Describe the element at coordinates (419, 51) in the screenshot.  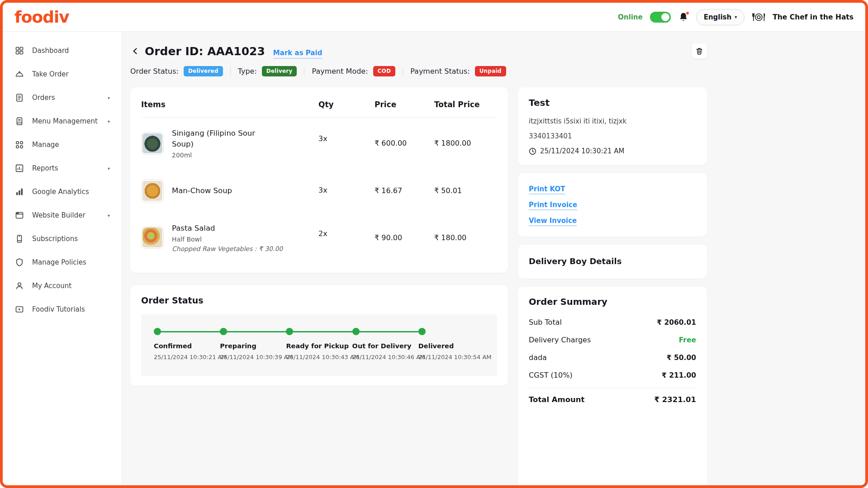
I see `page-head: Order ID: AAA1023 Mark as Paid` at that location.